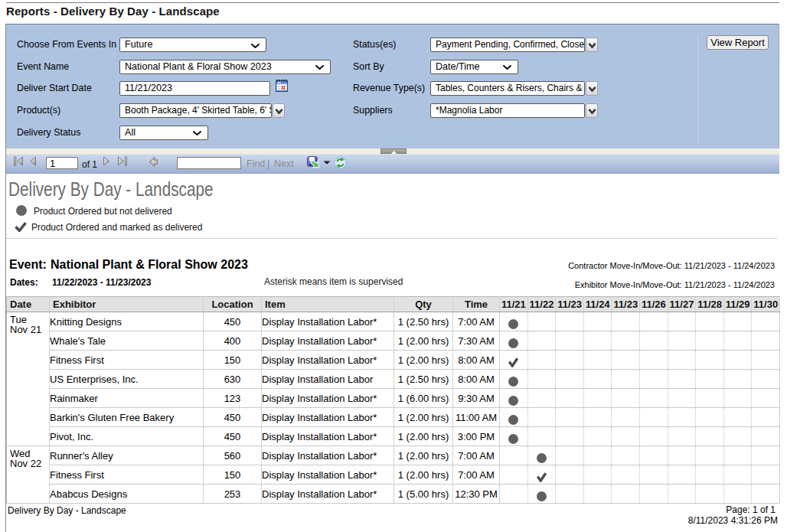 The image size is (787, 532). I want to click on view-report-button: View Report, so click(738, 43).